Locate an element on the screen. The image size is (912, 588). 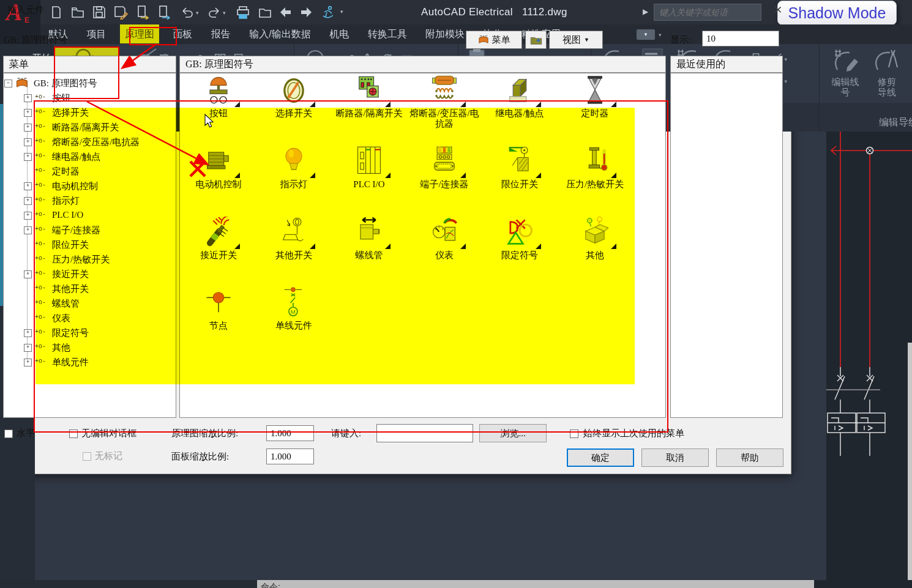
tree-item: ++o-熔断器/变压器/电抗器 is located at coordinates (88, 143).